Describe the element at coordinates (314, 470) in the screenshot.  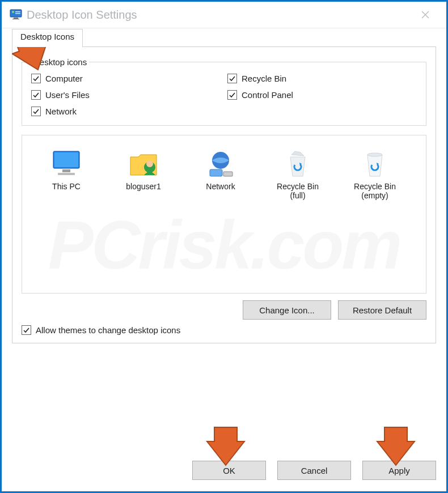
I see `cancel-button: Cancel` at that location.